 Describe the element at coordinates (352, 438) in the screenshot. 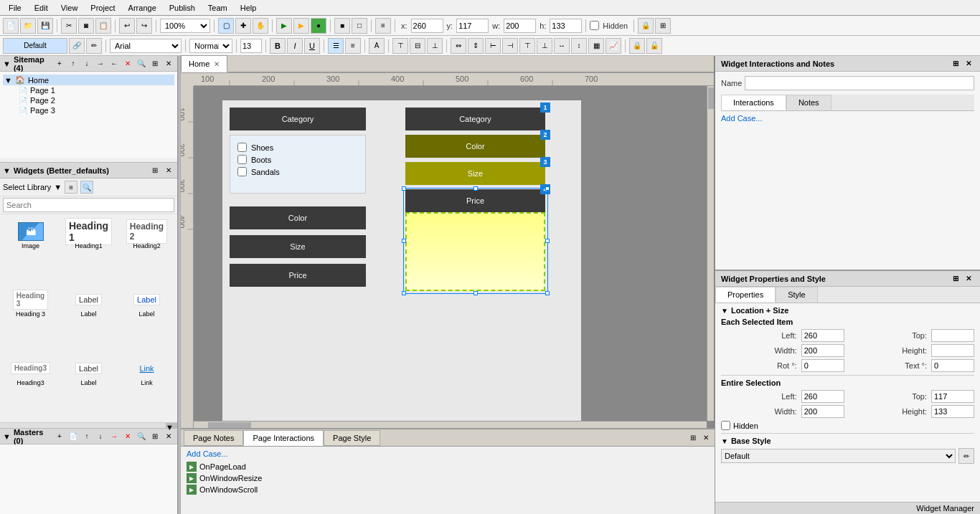

I see `tab-page-style: Page Style` at that location.